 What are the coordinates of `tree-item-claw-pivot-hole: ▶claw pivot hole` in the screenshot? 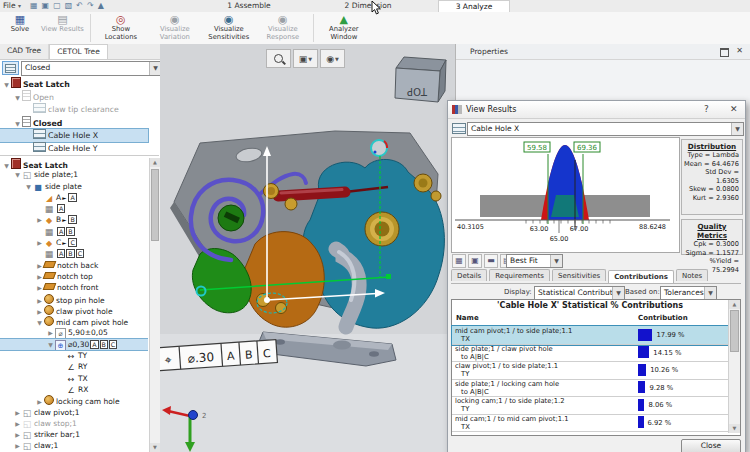 It's located at (74, 310).